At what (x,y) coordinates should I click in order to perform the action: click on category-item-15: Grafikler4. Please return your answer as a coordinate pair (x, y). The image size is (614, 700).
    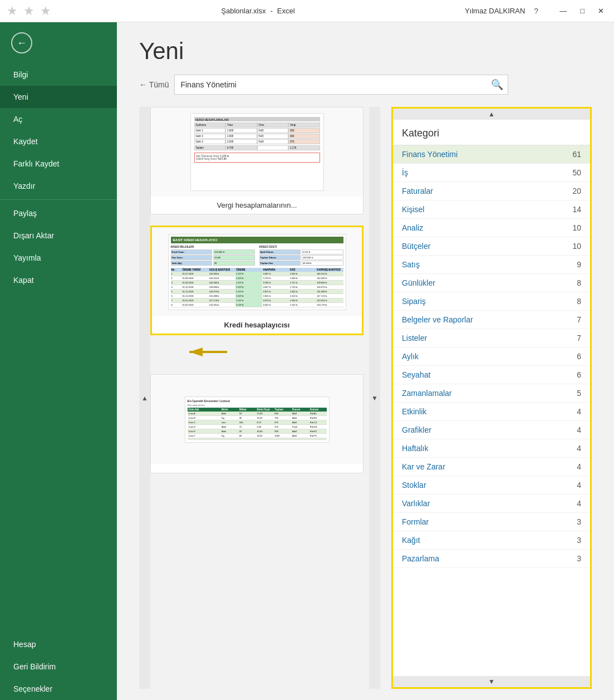
    Looking at the image, I should click on (492, 430).